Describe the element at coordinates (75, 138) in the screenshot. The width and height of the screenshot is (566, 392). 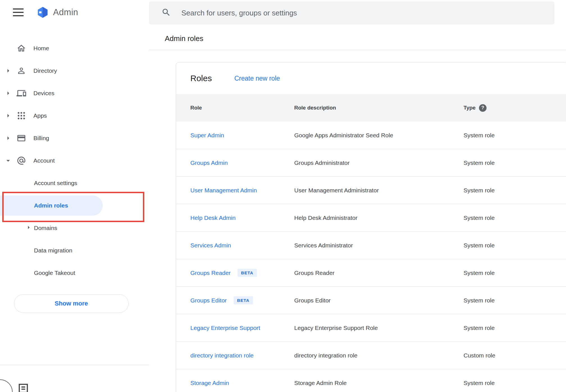
I see `sidebar-item-billing: Billing` at that location.